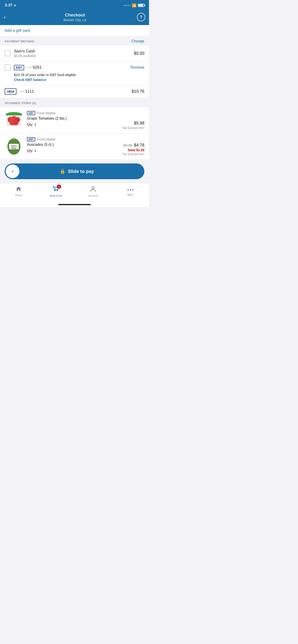  I want to click on battery-icon, so click(141, 6).